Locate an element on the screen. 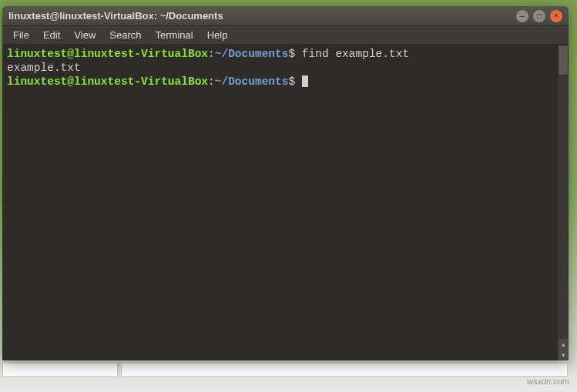 This screenshot has width=577, height=392. scroll-up-icon: ▴ is located at coordinates (563, 344).